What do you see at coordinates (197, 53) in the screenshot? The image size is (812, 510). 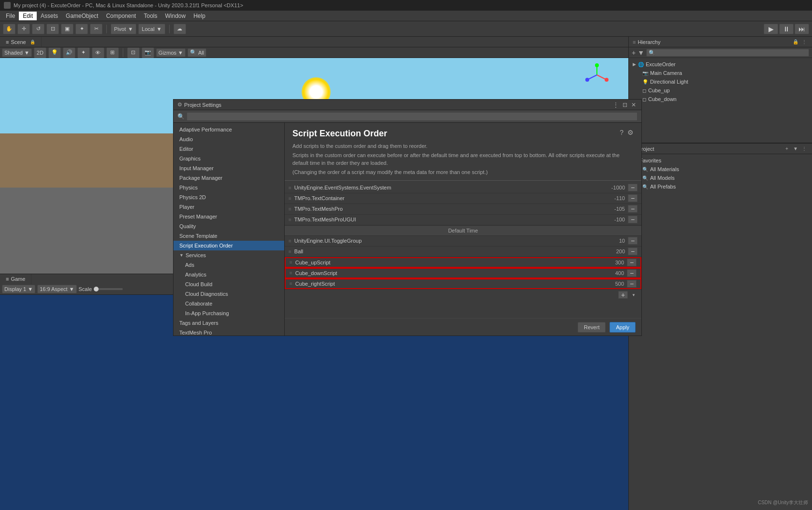 I see `search-select: 🔍 All` at bounding box center [197, 53].